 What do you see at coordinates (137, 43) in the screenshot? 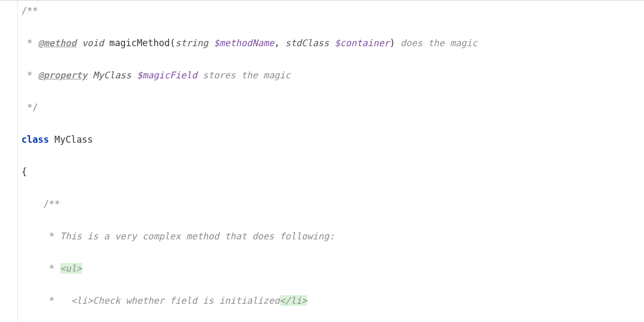
I see `method-name: magicMethod` at bounding box center [137, 43].